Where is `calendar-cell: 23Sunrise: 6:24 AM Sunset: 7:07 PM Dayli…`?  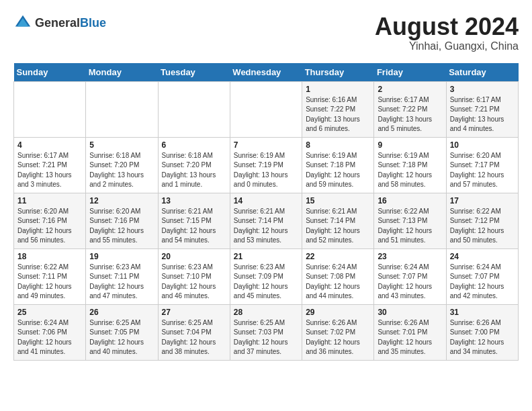
calendar-cell: 23Sunrise: 6:24 AM Sunset: 7:07 PM Dayli… is located at coordinates (410, 277).